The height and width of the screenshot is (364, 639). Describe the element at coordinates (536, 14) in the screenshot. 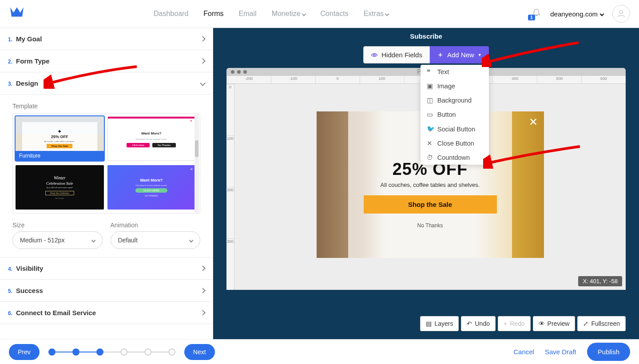

I see `notifications-button: 1` at that location.